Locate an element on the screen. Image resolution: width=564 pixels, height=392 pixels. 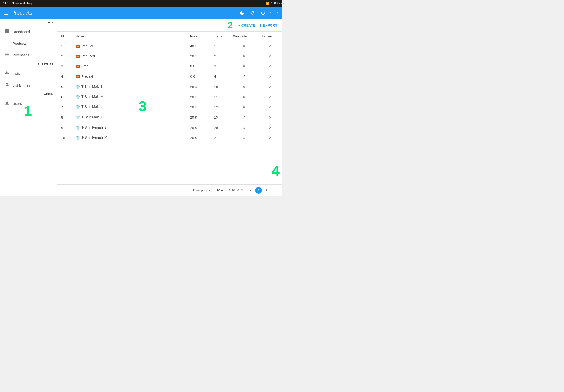
top-nav-left: ☰ Products is located at coordinates (18, 13).